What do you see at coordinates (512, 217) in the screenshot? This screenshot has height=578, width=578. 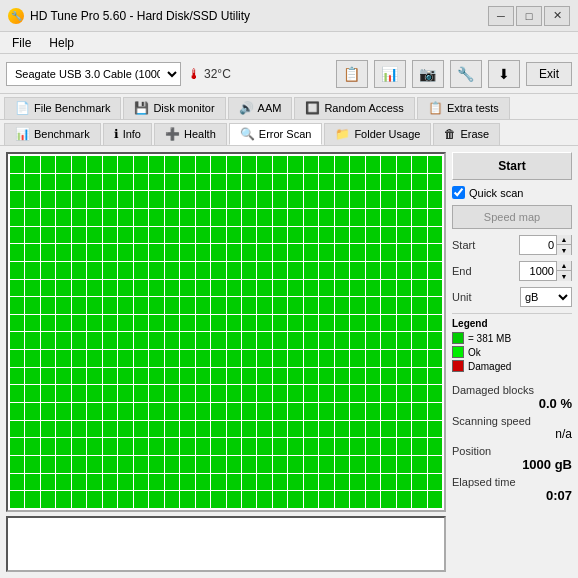 I see `speed-map-button: Speed map` at bounding box center [512, 217].